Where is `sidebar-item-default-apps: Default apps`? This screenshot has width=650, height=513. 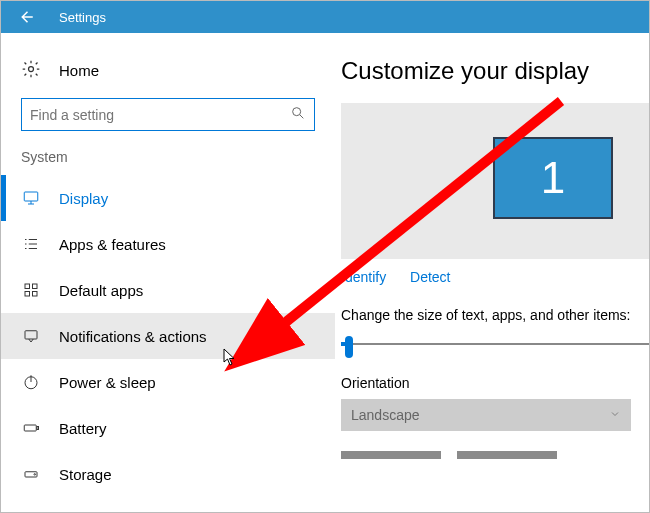
sidebar-item-default-apps: Default apps is located at coordinates (168, 290).